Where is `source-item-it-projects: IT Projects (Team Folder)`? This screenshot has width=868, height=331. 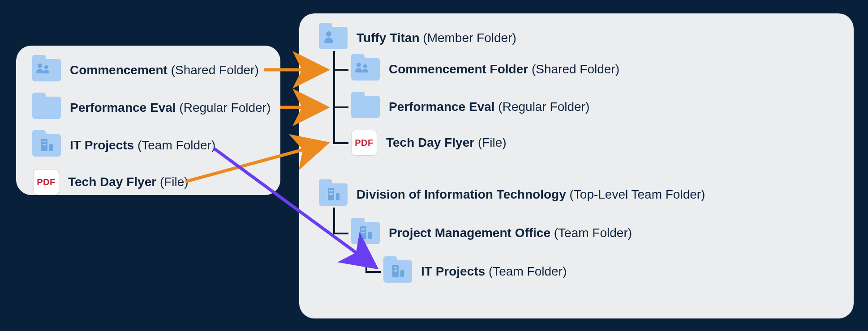 source-item-it-projects: IT Projects (Team Folder) is located at coordinates (124, 145).